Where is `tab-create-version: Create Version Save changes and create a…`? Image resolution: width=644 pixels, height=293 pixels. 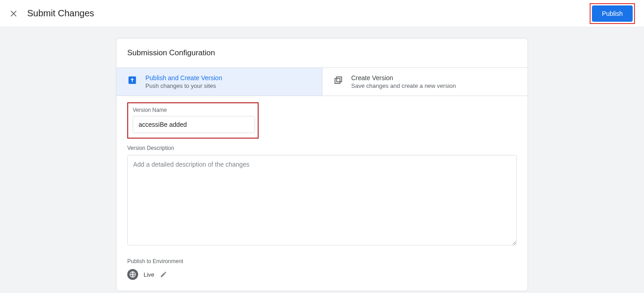 tab-create-version: Create Version Save changes and create a… is located at coordinates (425, 82).